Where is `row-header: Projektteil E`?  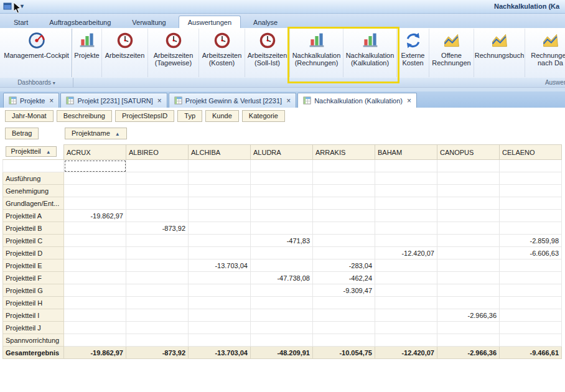
row-header: Projektteil E is located at coordinates (34, 266).